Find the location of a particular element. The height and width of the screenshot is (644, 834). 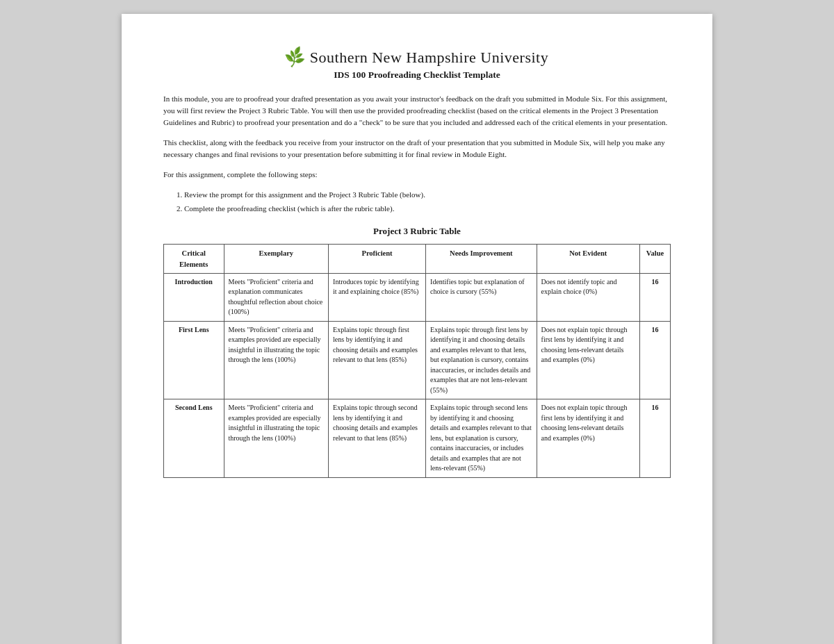

logo-area: 🌿 Southern New Hampshire University is located at coordinates (417, 58).